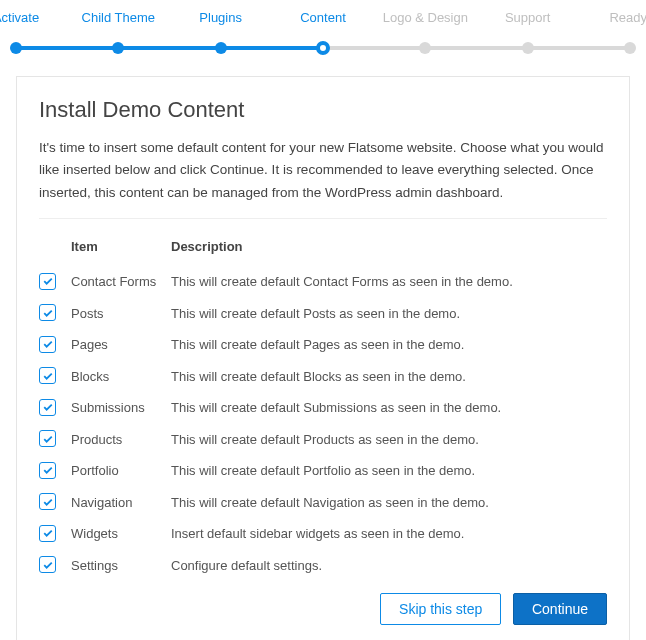 The image size is (646, 640). Describe the element at coordinates (323, 408) in the screenshot. I see `table-row: SubmissionsThis will create default Subm…` at that location.